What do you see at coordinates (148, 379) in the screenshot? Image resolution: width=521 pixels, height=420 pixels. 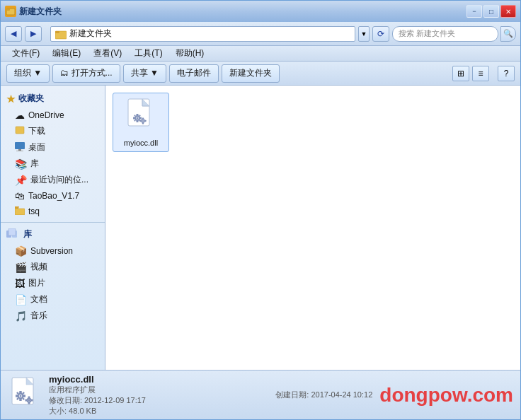 I see `status-filename: myiocc.dll` at bounding box center [148, 379].